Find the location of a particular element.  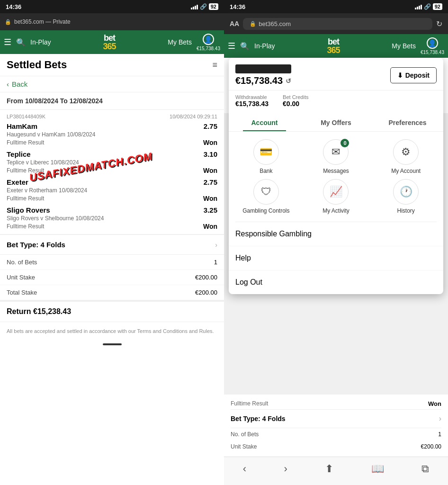

right-logo-365: 365 is located at coordinates (333, 50).